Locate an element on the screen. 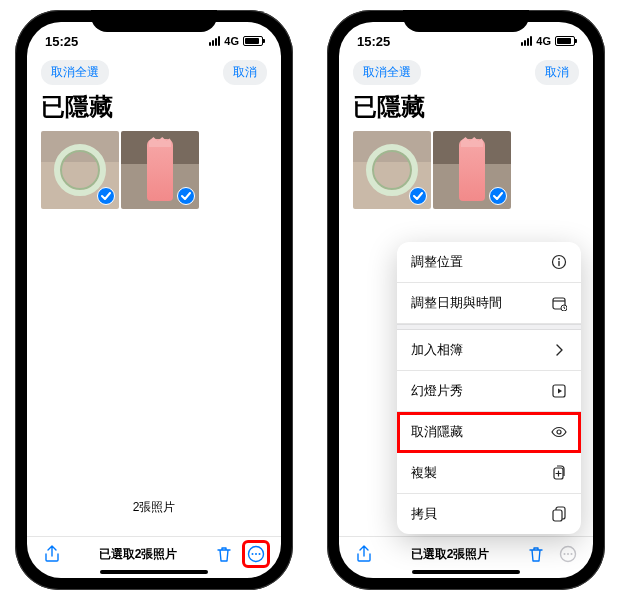  menu-duplicate: 複製 is located at coordinates (489, 474).